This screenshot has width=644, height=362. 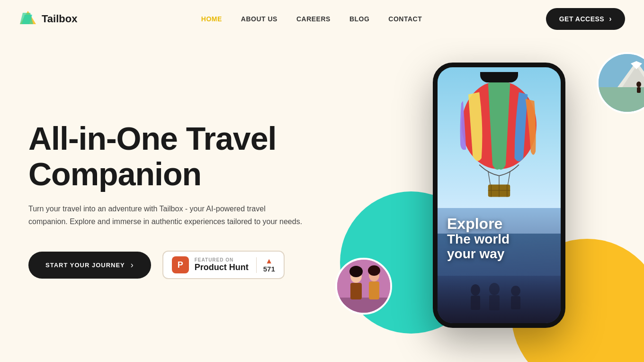 I want to click on ph-logo-letter: P, so click(x=180, y=265).